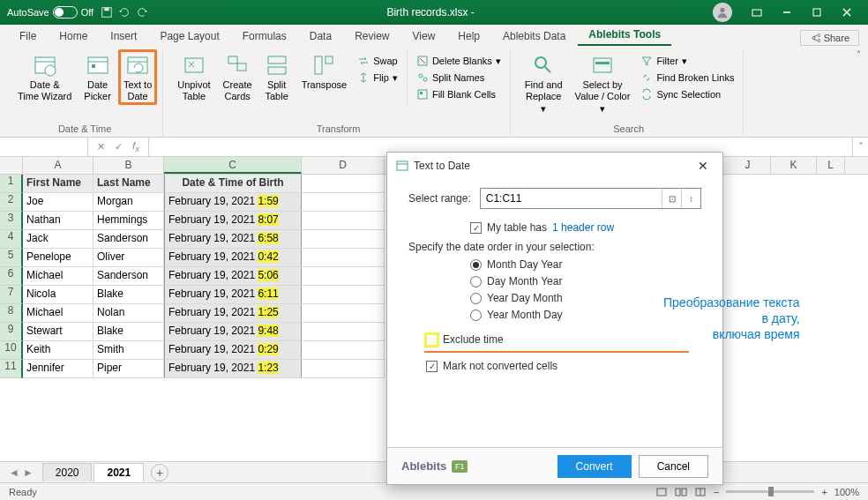  I want to click on cell: February 19, 2021 1:25, so click(233, 314).